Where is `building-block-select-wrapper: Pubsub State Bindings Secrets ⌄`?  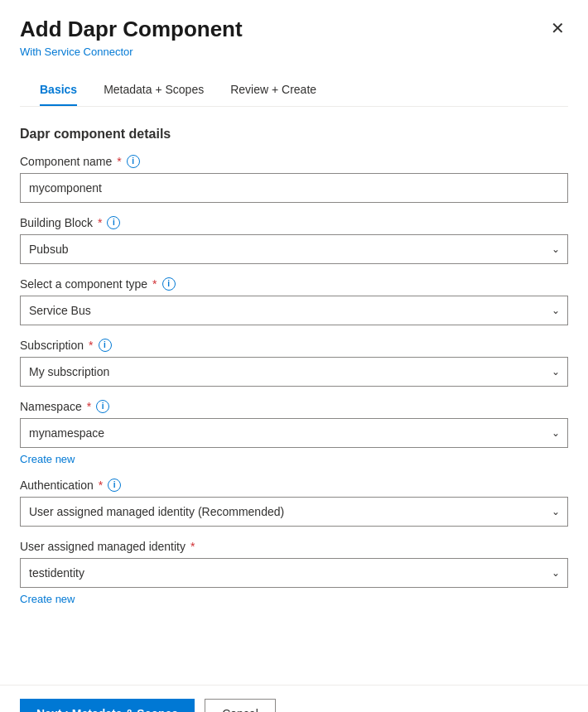
building-block-select-wrapper: Pubsub State Bindings Secrets ⌄ is located at coordinates (294, 249).